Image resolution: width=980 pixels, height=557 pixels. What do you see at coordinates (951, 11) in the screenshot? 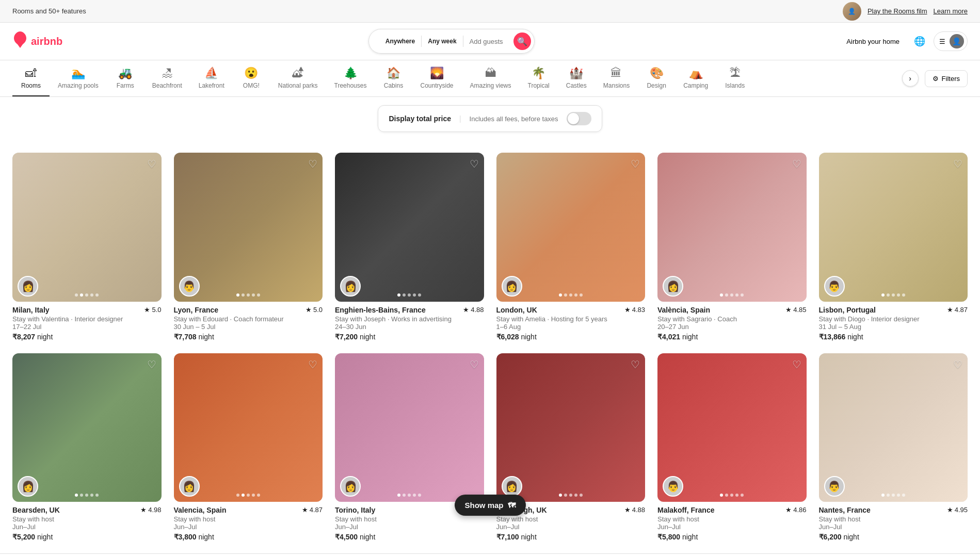
I see `learn-more-link: Learn more` at bounding box center [951, 11].